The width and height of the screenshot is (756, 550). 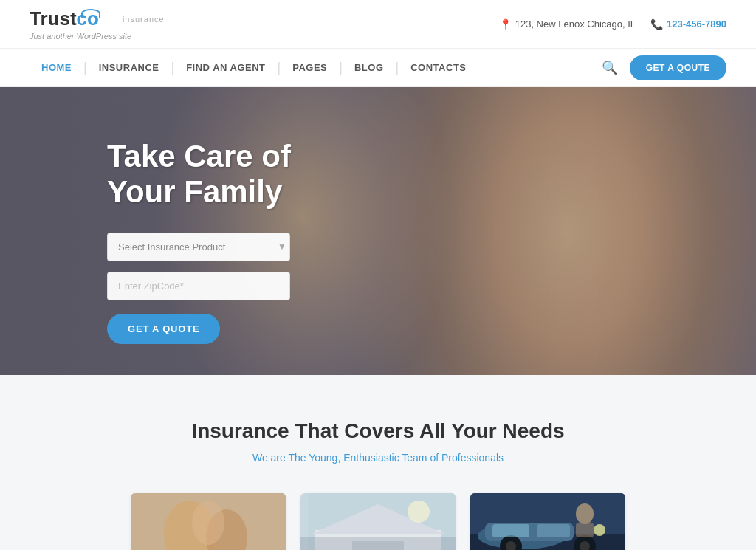 I want to click on insurance-select: Select Insurance Product Life Insurance …, so click(x=199, y=247).